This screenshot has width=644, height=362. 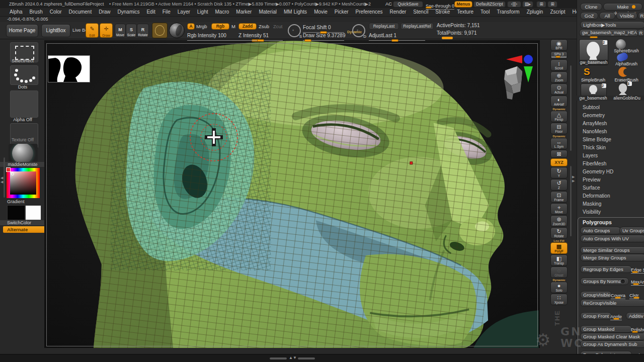 I want to click on clstr-slider: Clstr, so click(x=636, y=295).